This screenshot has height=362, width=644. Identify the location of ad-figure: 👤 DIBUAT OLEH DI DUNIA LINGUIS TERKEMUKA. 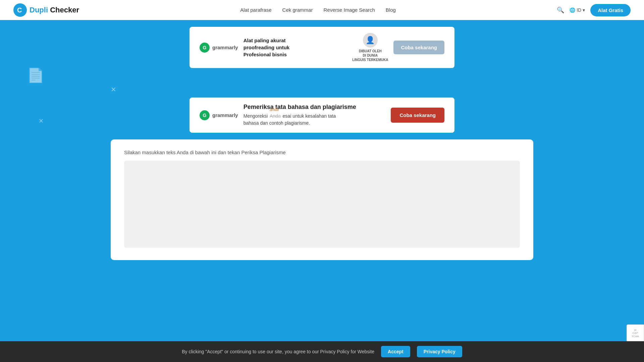
(370, 48).